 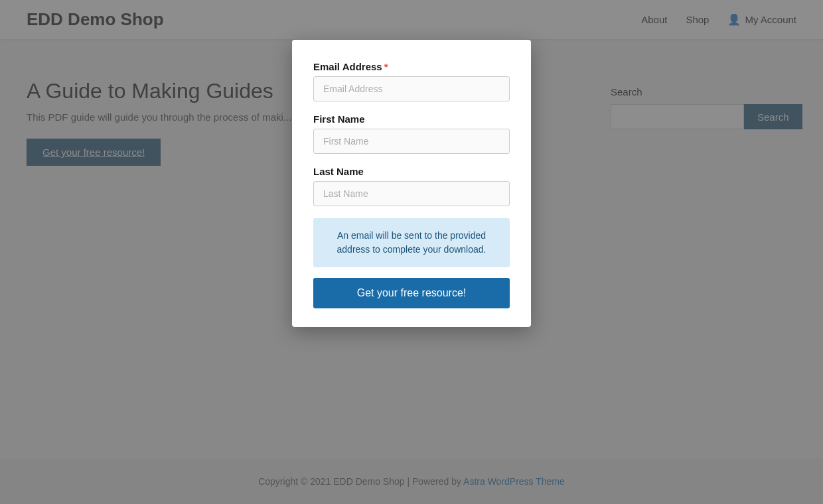 What do you see at coordinates (412, 186) in the screenshot?
I see `lastname-form-group: Last Name` at bounding box center [412, 186].